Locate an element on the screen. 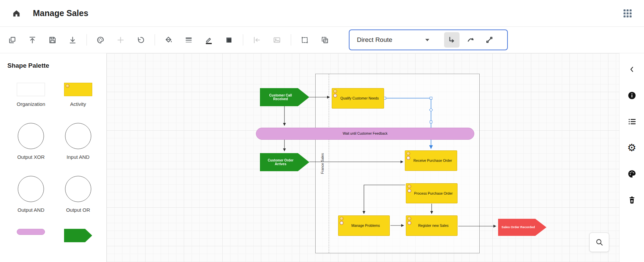  palette-icon is located at coordinates (632, 174).